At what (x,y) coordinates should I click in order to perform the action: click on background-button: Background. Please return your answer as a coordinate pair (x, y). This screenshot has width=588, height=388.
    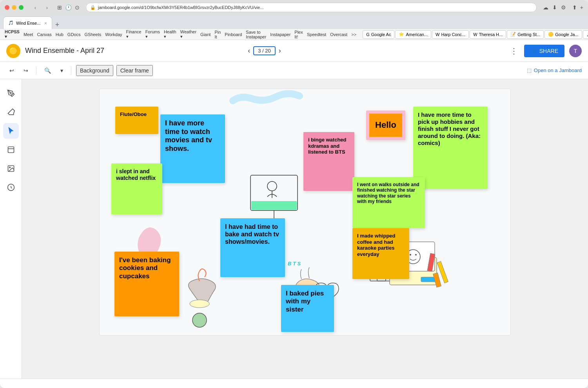
    Looking at the image, I should click on (95, 71).